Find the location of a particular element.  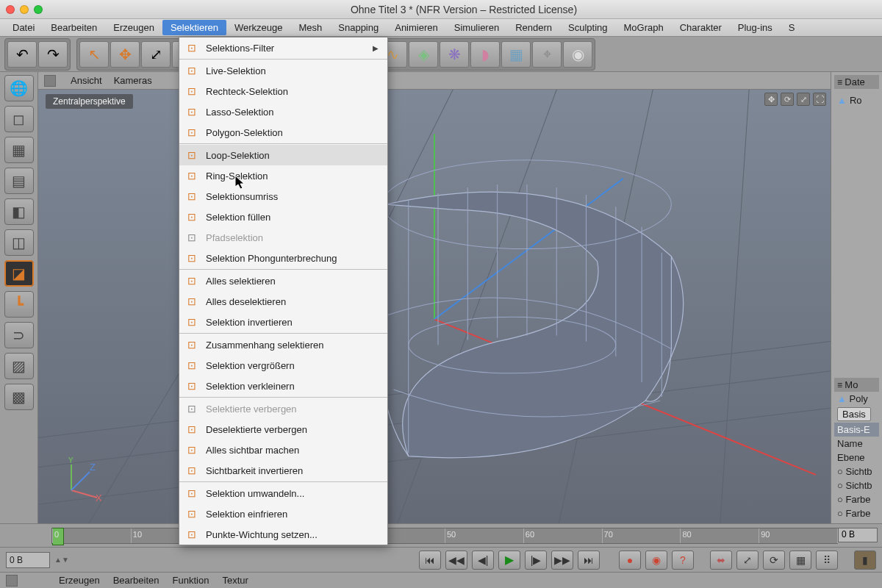

menuitem-deselect-all: ⊡Alles deselektieren is located at coordinates (284, 301).